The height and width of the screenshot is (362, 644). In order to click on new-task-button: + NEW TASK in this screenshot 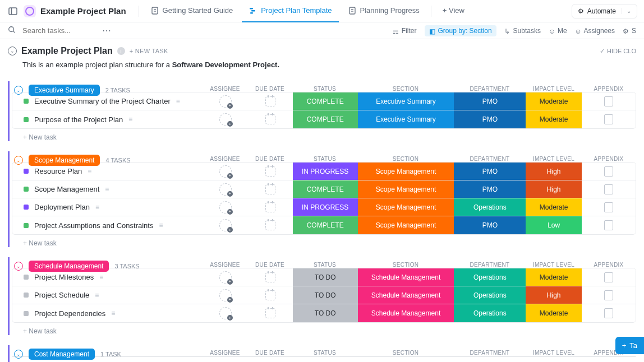, I will do `click(149, 51)`.